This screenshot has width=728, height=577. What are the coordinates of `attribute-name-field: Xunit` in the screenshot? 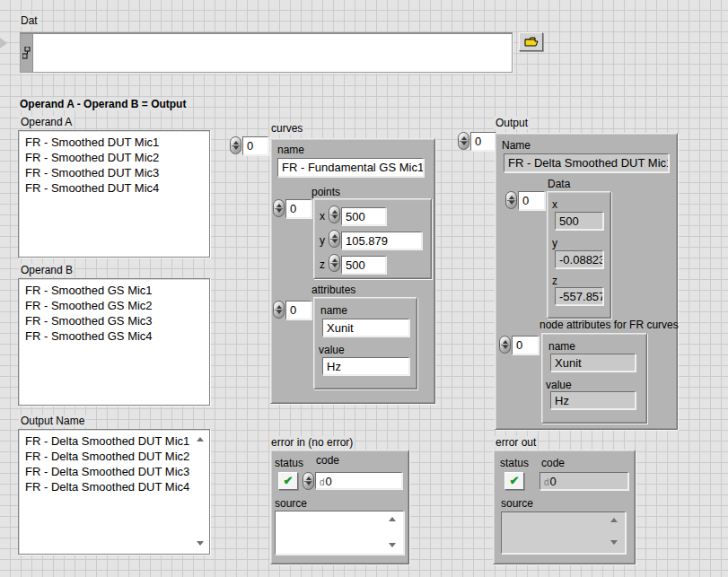 It's located at (366, 328).